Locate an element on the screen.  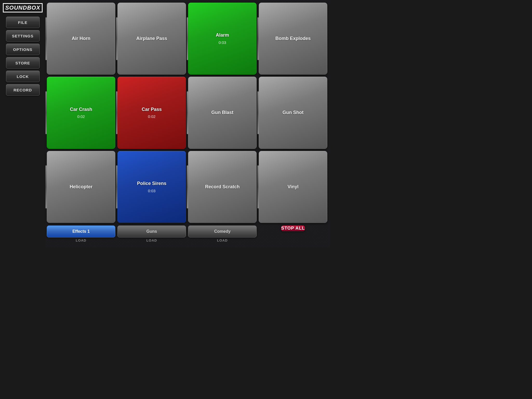
bank-effects1-button: Effects 1 is located at coordinates (81, 231).